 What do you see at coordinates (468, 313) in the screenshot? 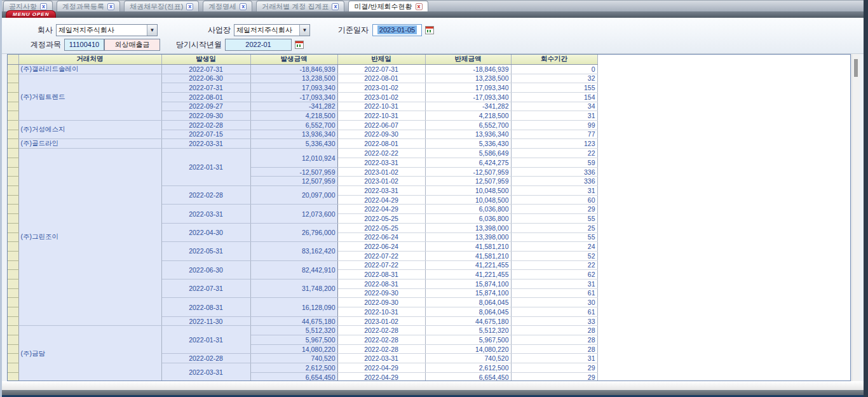
I see `settle-amount-cell: 8,064,045` at bounding box center [468, 313].